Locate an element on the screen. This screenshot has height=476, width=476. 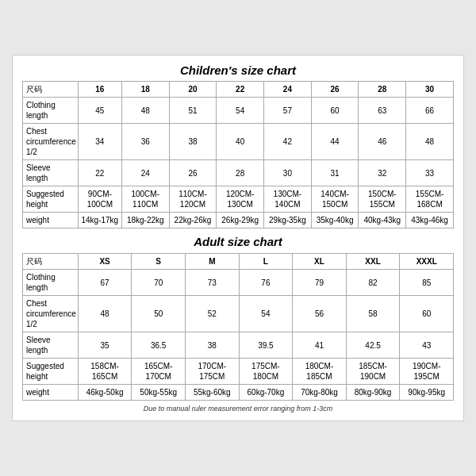
header-cell: 尺码 is located at coordinates (51, 90).